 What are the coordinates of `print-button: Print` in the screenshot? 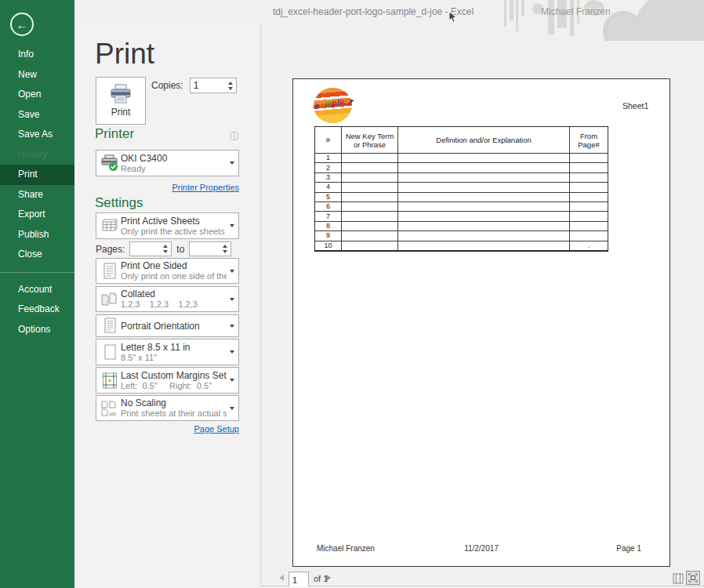 It's located at (121, 100).